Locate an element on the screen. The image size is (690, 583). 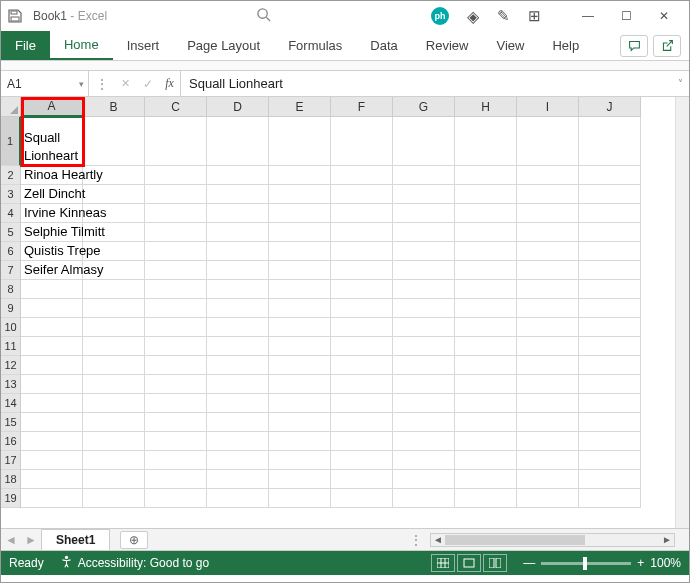
view-normal-button is located at coordinates (443, 563).